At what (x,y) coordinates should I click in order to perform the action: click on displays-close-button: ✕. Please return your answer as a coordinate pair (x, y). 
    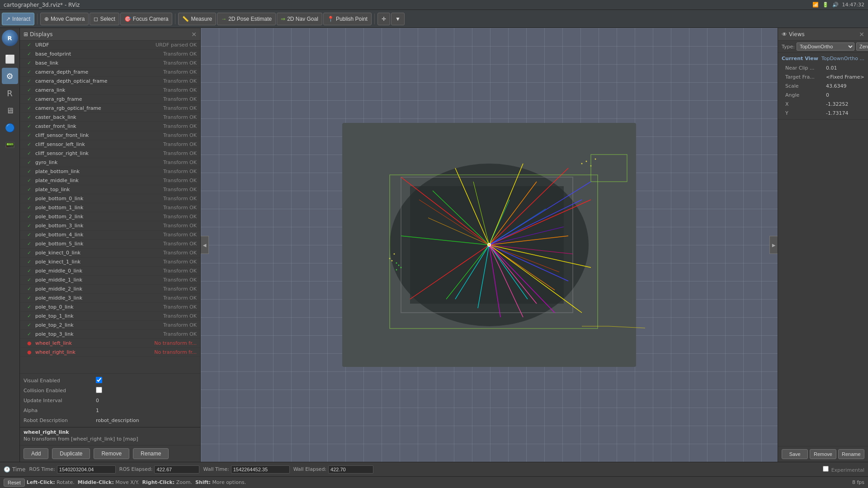
    Looking at the image, I should click on (194, 34).